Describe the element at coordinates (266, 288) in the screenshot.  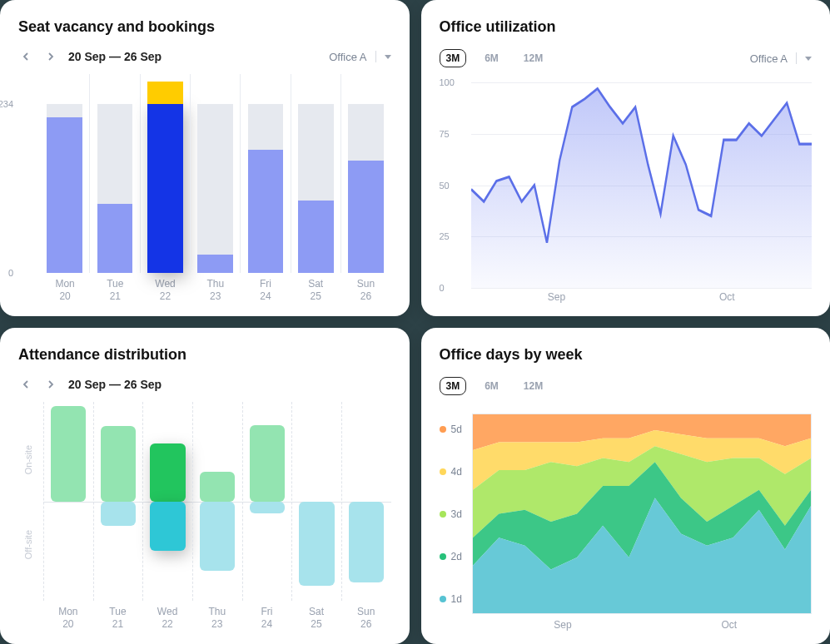
I see `seat-xlabel: Fri24` at that location.